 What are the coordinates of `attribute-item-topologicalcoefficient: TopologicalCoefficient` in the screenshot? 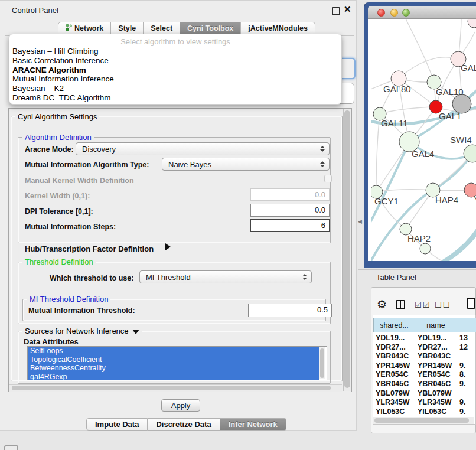 It's located at (174, 360).